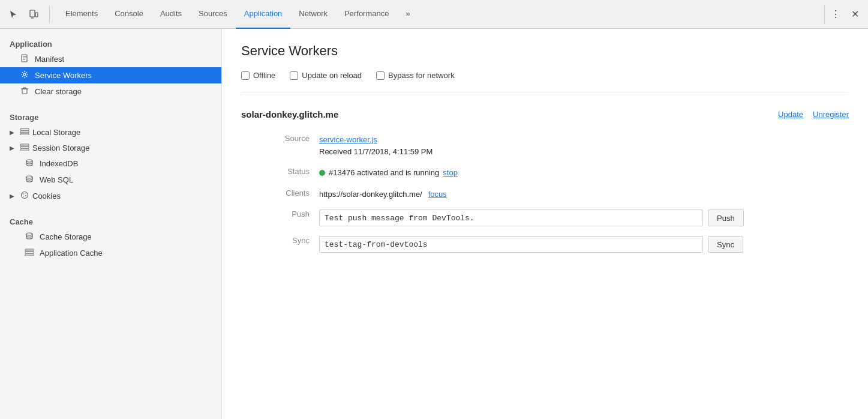 This screenshot has width=868, height=419. What do you see at coordinates (438, 194) in the screenshot?
I see `focus-button: focus` at bounding box center [438, 194].